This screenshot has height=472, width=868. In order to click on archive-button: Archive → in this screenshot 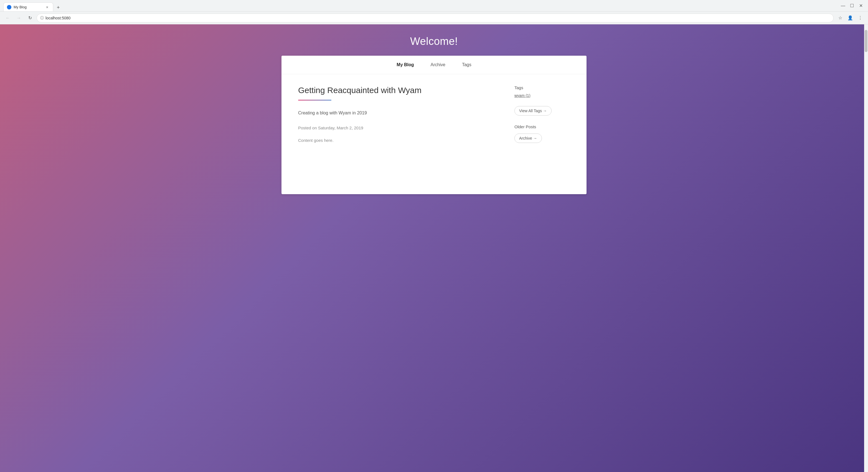, I will do `click(528, 138)`.